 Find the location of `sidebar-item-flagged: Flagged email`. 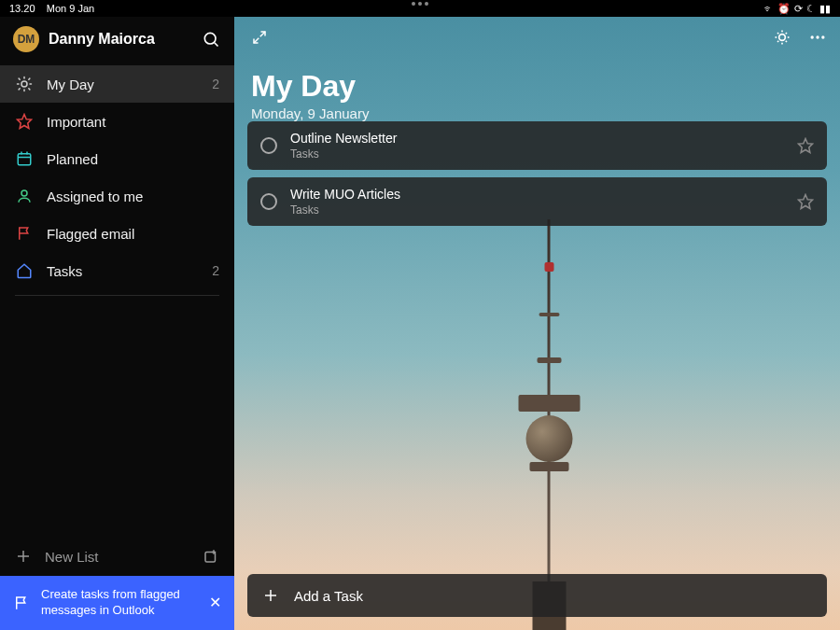

sidebar-item-flagged: Flagged email is located at coordinates (118, 233).